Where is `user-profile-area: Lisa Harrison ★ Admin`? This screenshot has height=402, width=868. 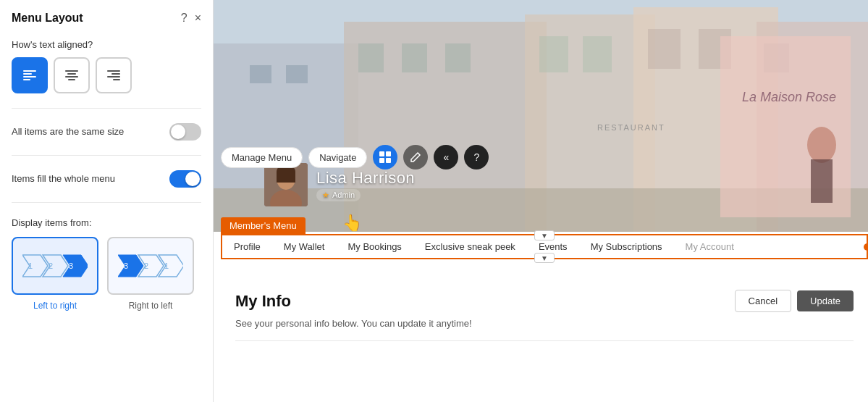
user-profile-area: Lisa Harrison ★ Admin is located at coordinates (340, 185).